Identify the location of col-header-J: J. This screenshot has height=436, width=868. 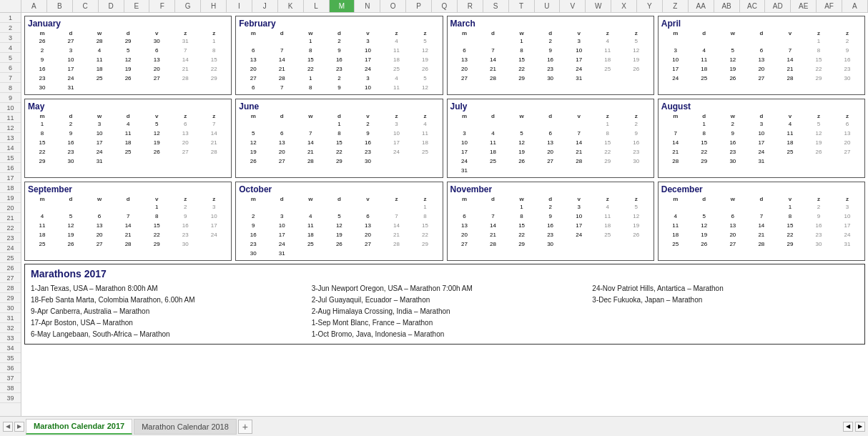
(265, 6).